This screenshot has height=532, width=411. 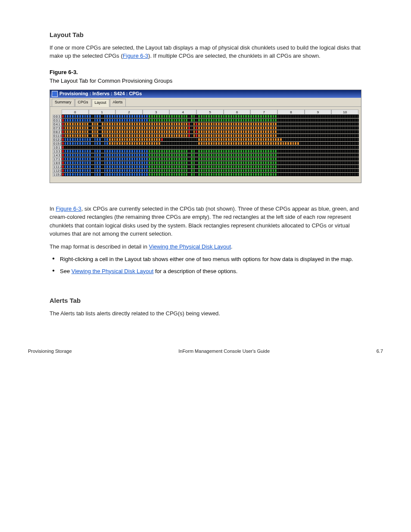 What do you see at coordinates (101, 103) in the screenshot?
I see `tab-layout: Layout` at bounding box center [101, 103].